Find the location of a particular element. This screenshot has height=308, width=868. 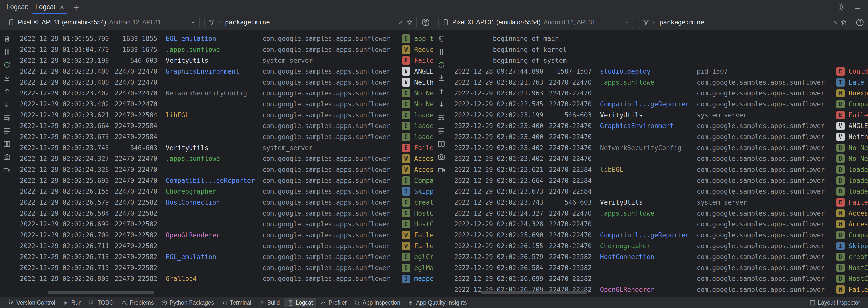

hide-toolwindow-icon is located at coordinates (858, 7).